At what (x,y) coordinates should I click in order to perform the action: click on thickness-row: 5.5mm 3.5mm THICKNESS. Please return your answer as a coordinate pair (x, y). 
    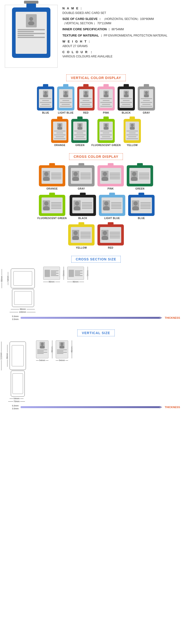
    Looking at the image, I should click on (96, 317).